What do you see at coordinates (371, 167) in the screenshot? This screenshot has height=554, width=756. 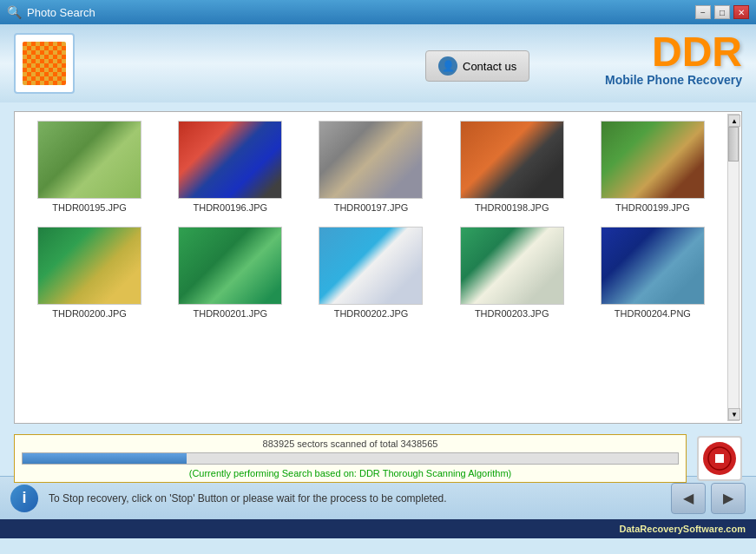 I see `list-item: THDR00197.JPG` at bounding box center [371, 167].